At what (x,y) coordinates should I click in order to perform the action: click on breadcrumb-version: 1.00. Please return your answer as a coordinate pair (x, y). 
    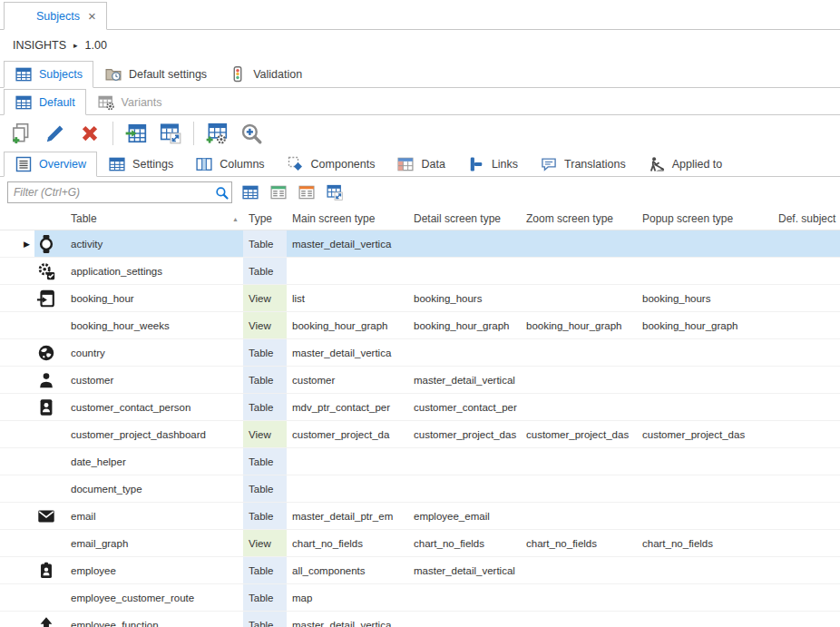
    Looking at the image, I should click on (96, 45).